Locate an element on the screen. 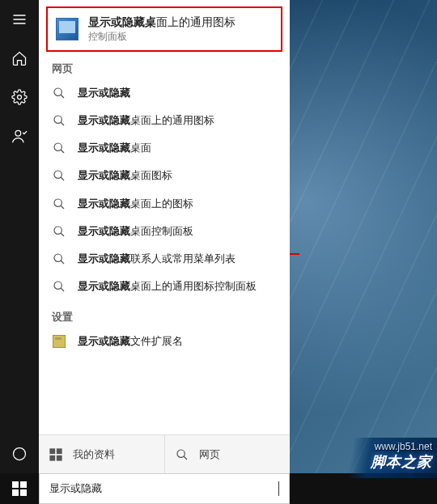 The width and height of the screenshot is (437, 504). cortana-circle-button is located at coordinates (19, 454).